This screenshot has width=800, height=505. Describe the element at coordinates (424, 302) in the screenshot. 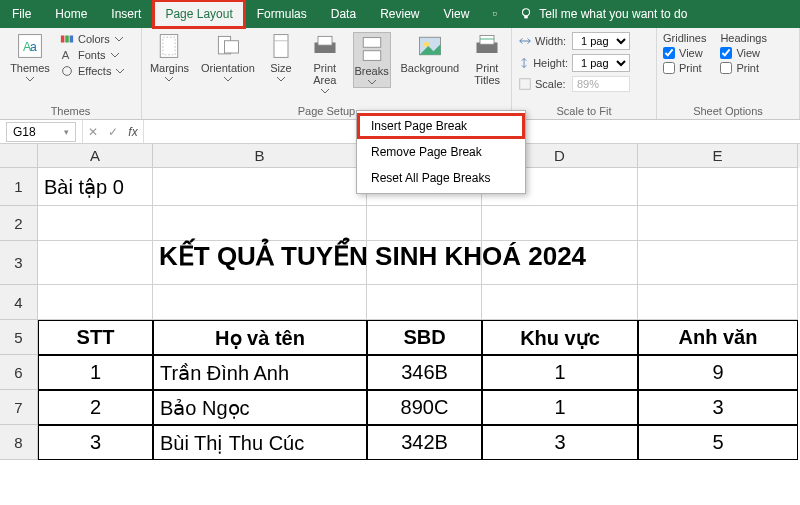

I see `cell-c4` at that location.